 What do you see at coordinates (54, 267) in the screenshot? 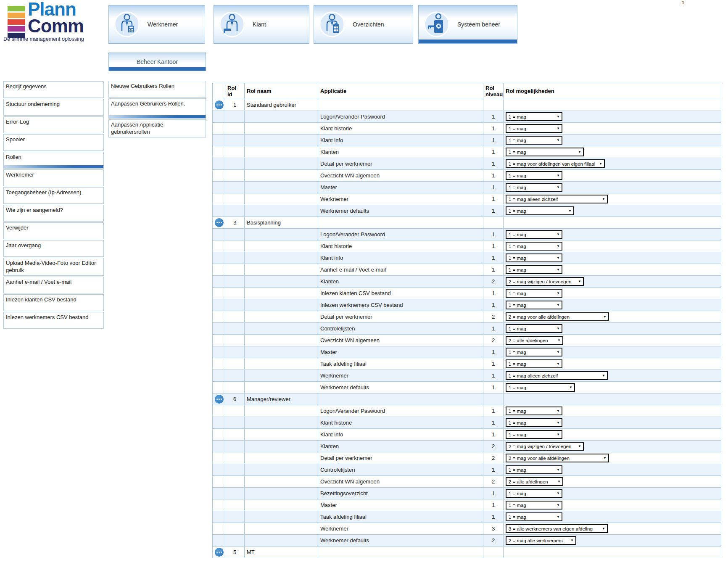
I see `sidebar-item-upload-media-video-foto-voor-editor-gebruik: Upload Media-Video-Foto voor Editor gebr…` at bounding box center [54, 267].